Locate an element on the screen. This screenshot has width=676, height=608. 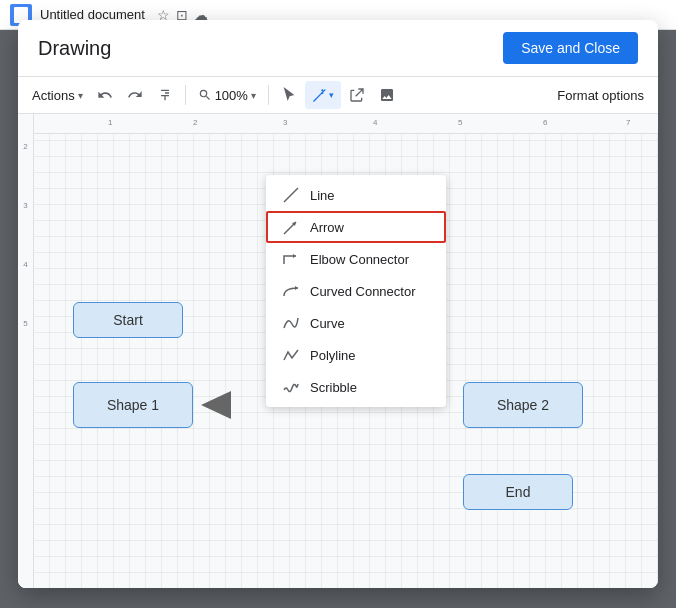
dialog-header: Drawing Save and Close is located at coordinates (338, 48).